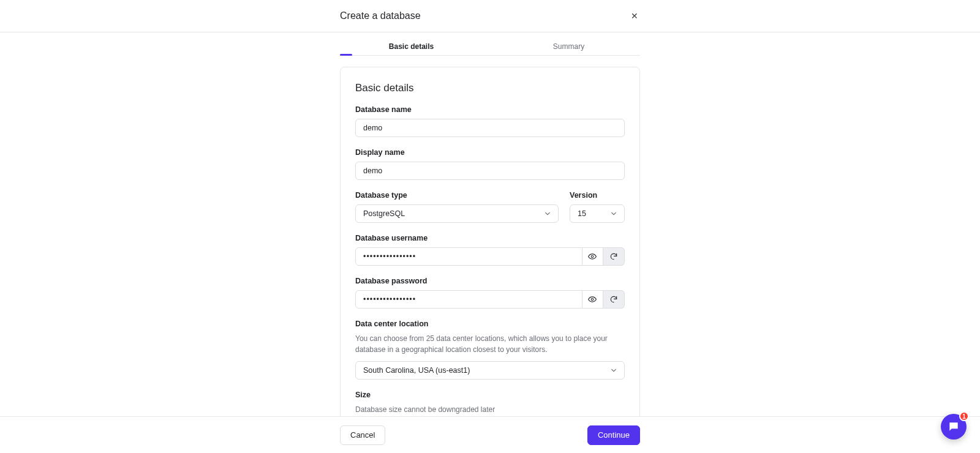 This screenshot has width=980, height=453. What do you see at coordinates (614, 256) in the screenshot?
I see `regenerate-username-button` at bounding box center [614, 256].